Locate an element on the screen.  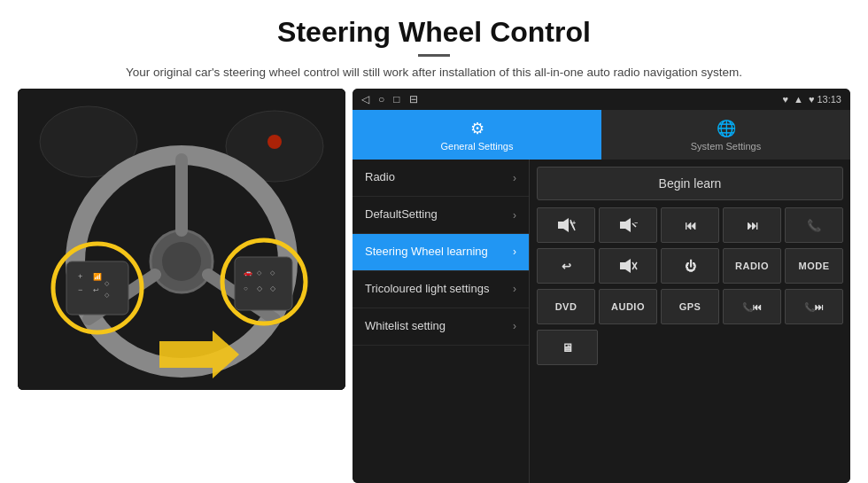
time-display: ♥ 13:13 is located at coordinates (825, 99).